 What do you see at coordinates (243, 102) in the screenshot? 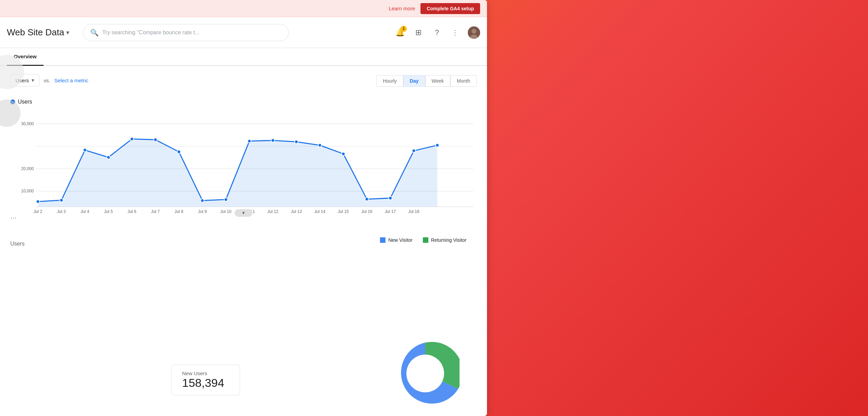
I see `chart-legend: Users` at bounding box center [243, 102].